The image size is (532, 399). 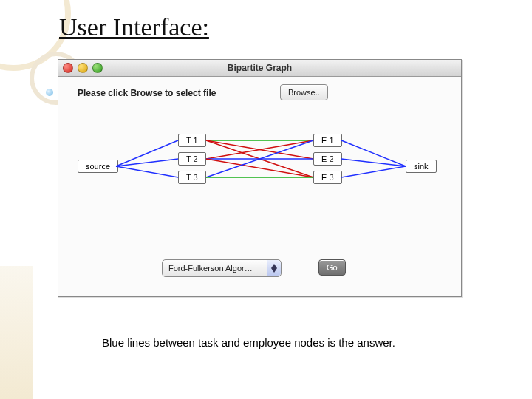 I want to click on node-task: T 1, so click(x=192, y=140).